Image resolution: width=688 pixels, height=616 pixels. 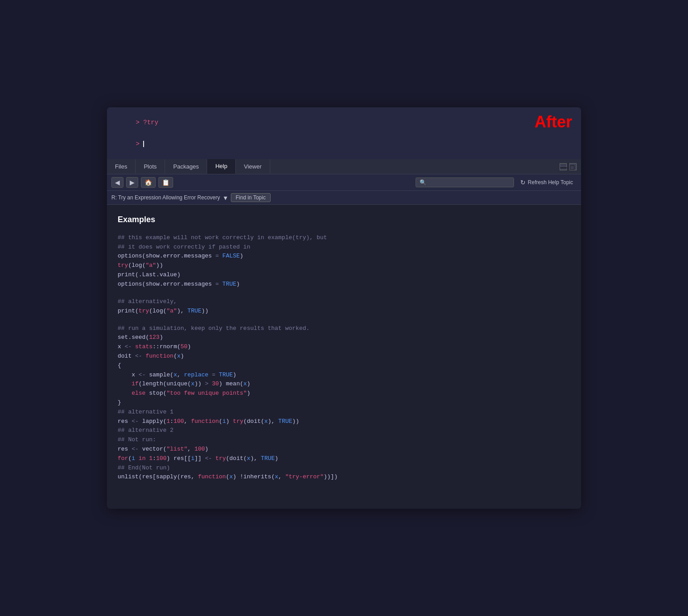 What do you see at coordinates (563, 167) in the screenshot?
I see `minimize-button: ―` at bounding box center [563, 167].